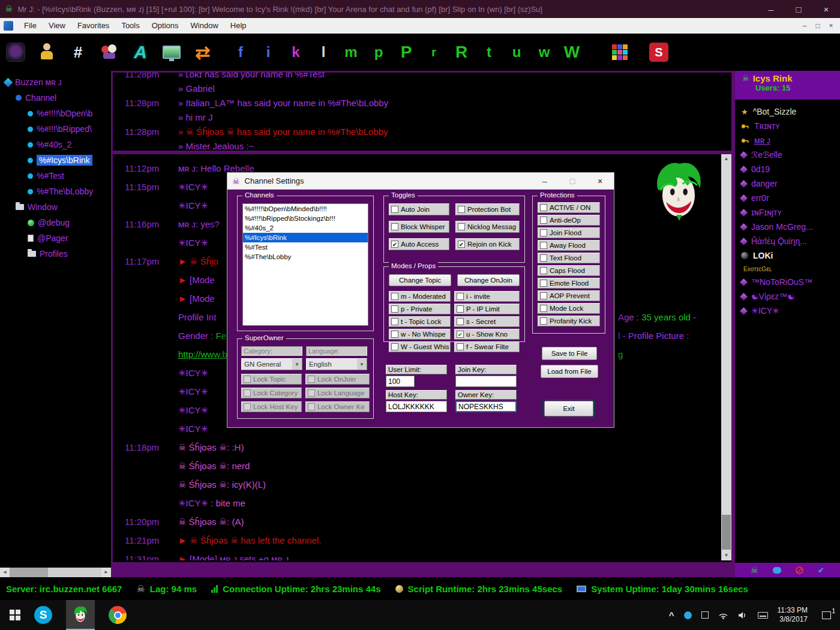 This screenshot has height=630, width=840. What do you see at coordinates (572, 52) in the screenshot?
I see `toolbar-letter-W: W` at bounding box center [572, 52].